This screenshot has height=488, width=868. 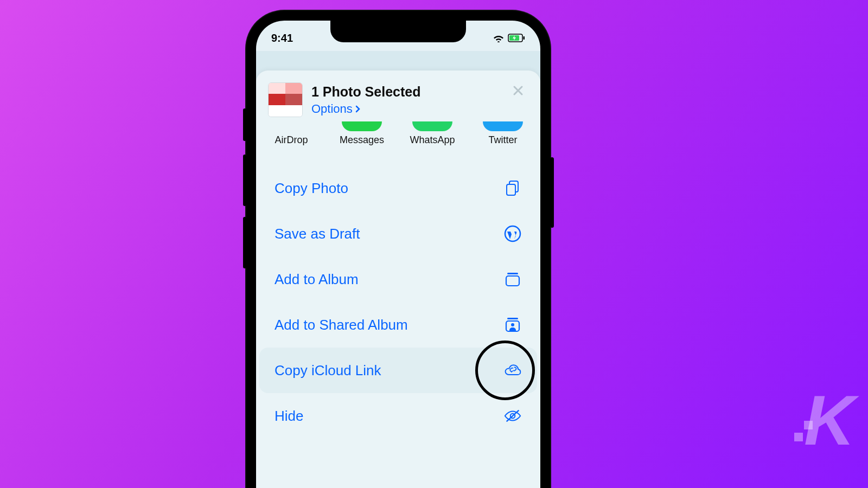 What do you see at coordinates (398, 95) in the screenshot?
I see `sheet-header: 1 Photo Selected Options` at bounding box center [398, 95].